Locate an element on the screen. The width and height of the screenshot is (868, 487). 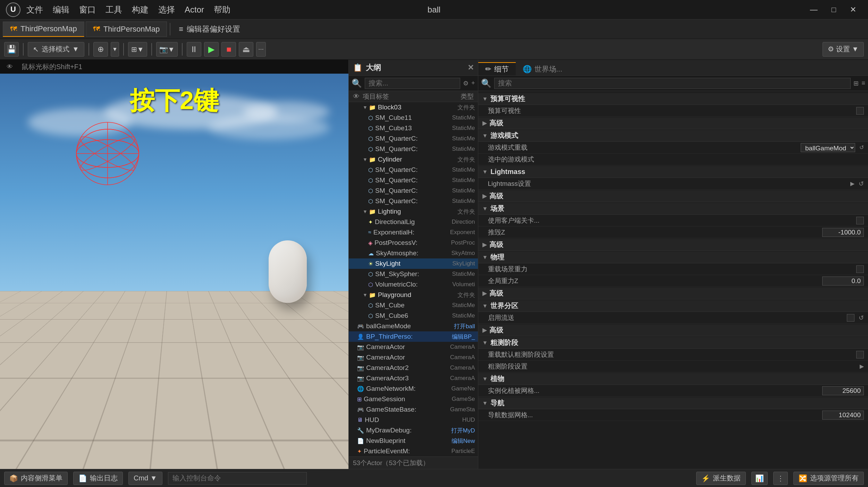
outline-search-input is located at coordinates (412, 83).